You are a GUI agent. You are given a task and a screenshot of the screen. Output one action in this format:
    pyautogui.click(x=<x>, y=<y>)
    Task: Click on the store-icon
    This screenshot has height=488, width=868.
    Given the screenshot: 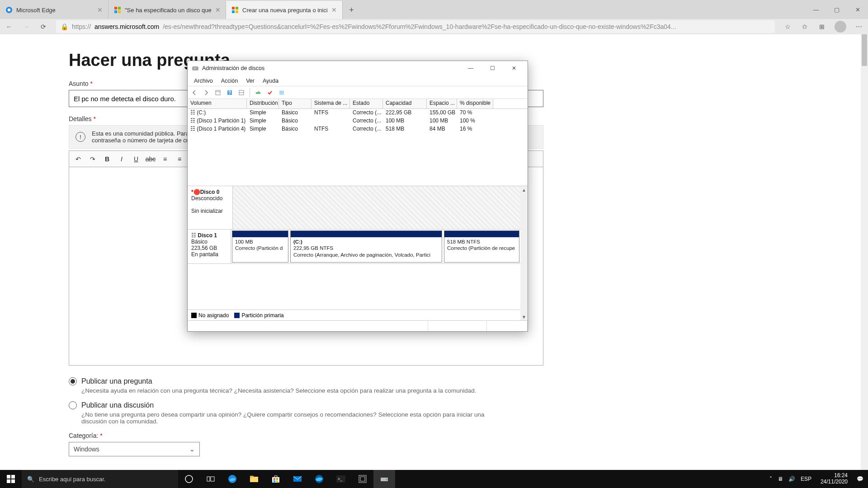 What is the action you would take?
    pyautogui.click(x=276, y=479)
    